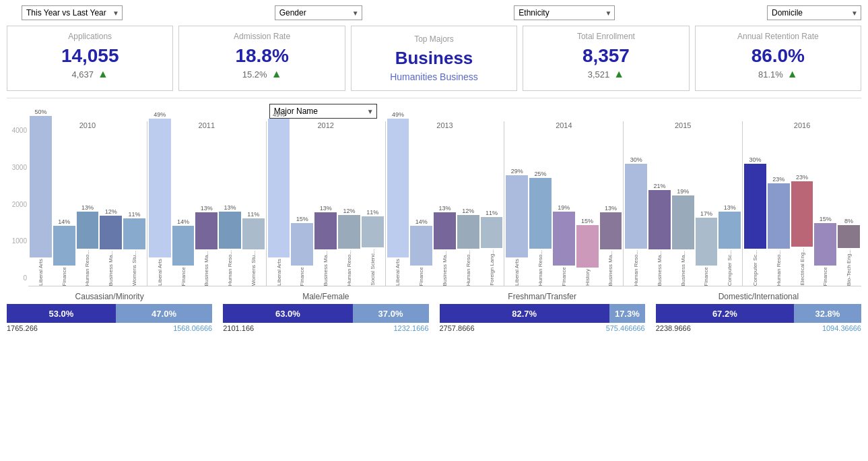 Image resolution: width=868 pixels, height=461 pixels. I want to click on bottom-vals-1: 2101.1661232.1666, so click(326, 328).